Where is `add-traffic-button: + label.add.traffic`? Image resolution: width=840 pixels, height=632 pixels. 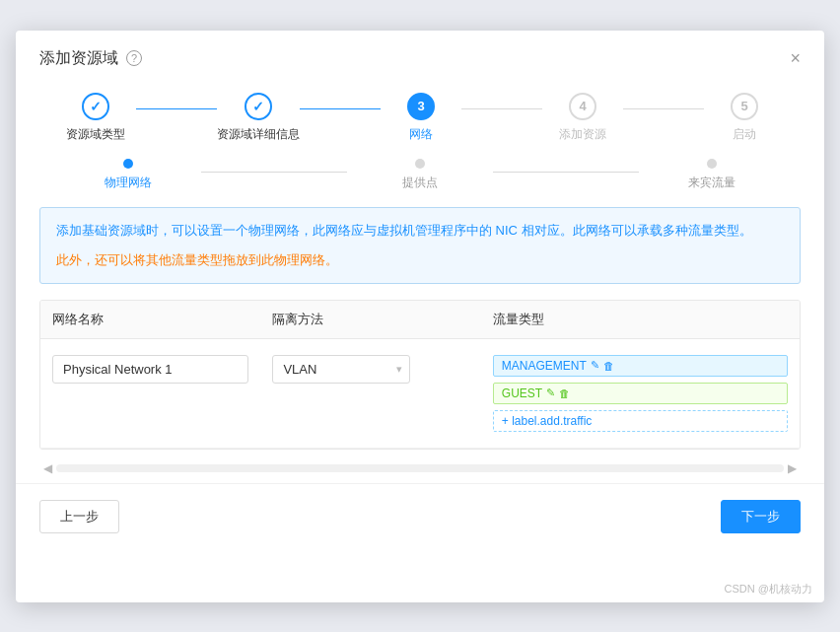
add-traffic-button: + label.add.traffic is located at coordinates (641, 421).